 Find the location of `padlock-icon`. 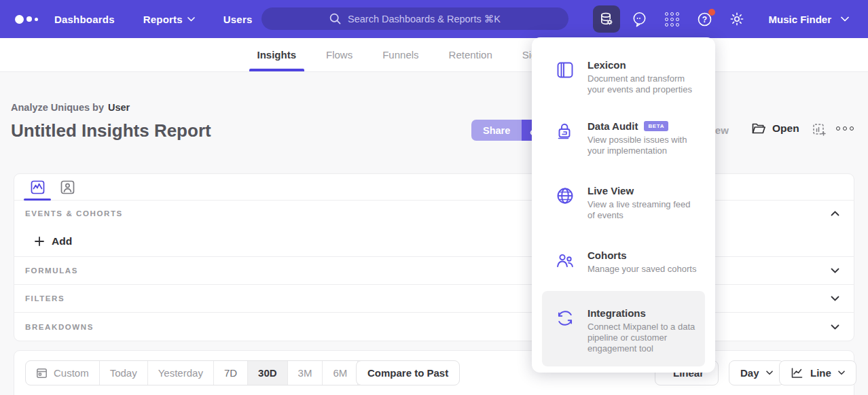

padlock-icon is located at coordinates (566, 139).